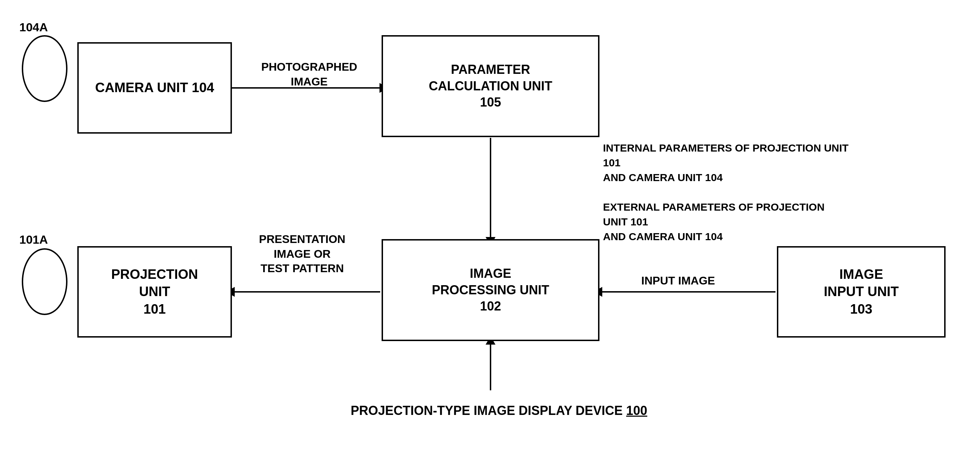  Describe the element at coordinates (491, 290) in the screenshot. I see `image-processing-box: IMAGEPROCESSING UNIT102` at that location.